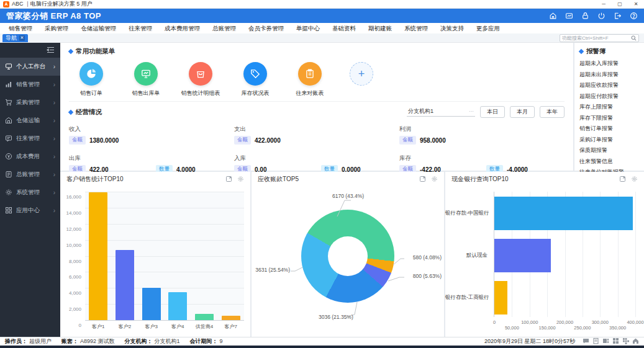 The image size is (644, 348). I want to click on x-tick-label: 50,000, so click(512, 328).